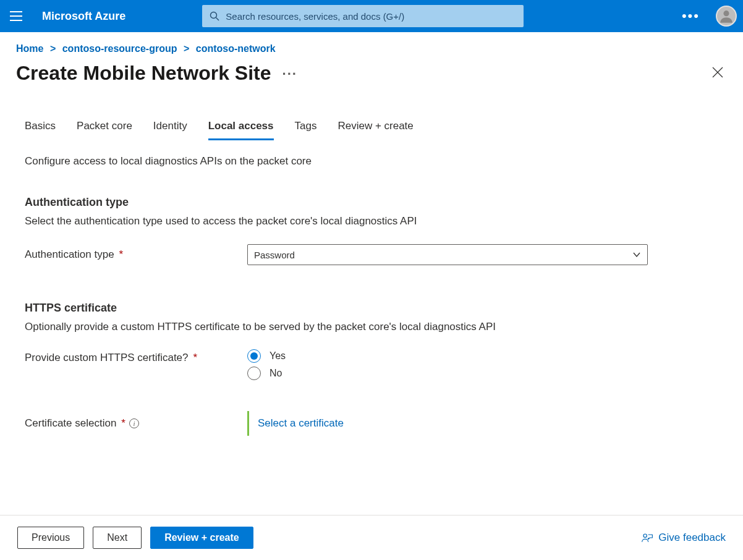 The image size is (743, 560). Describe the element at coordinates (214, 16) in the screenshot. I see `search-icon` at that location.